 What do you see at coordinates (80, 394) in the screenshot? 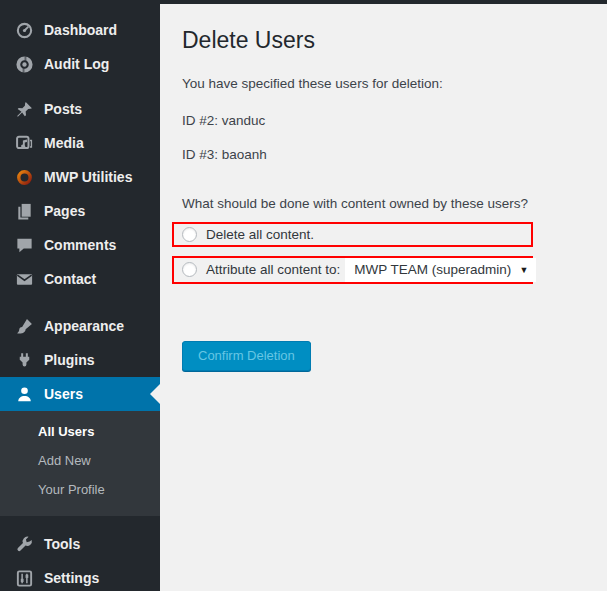
I see `sidebar-item-users: Users` at bounding box center [80, 394].